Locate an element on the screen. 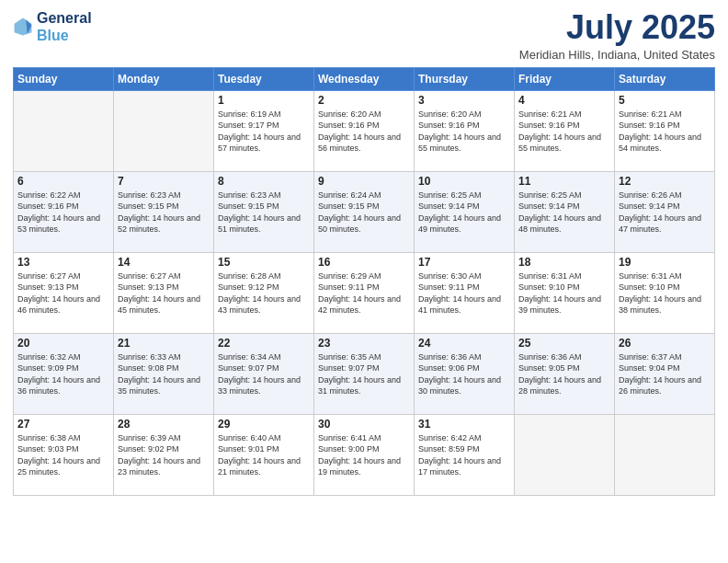 This screenshot has width=728, height=563. calendar-cell: 1Sunrise: 6:19 AMSunset: 9:17 PMDaylight… is located at coordinates (265, 131).